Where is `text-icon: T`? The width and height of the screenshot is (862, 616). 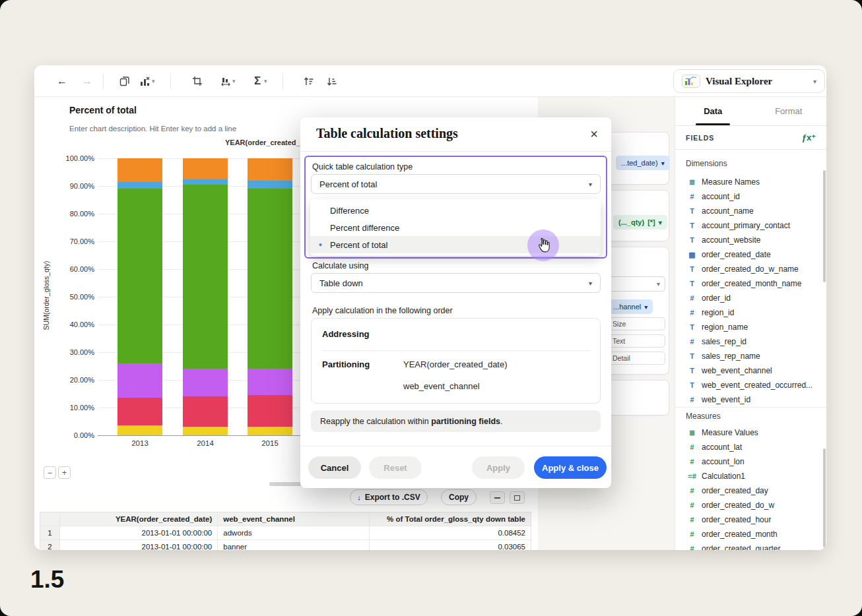 text-icon: T is located at coordinates (692, 284).